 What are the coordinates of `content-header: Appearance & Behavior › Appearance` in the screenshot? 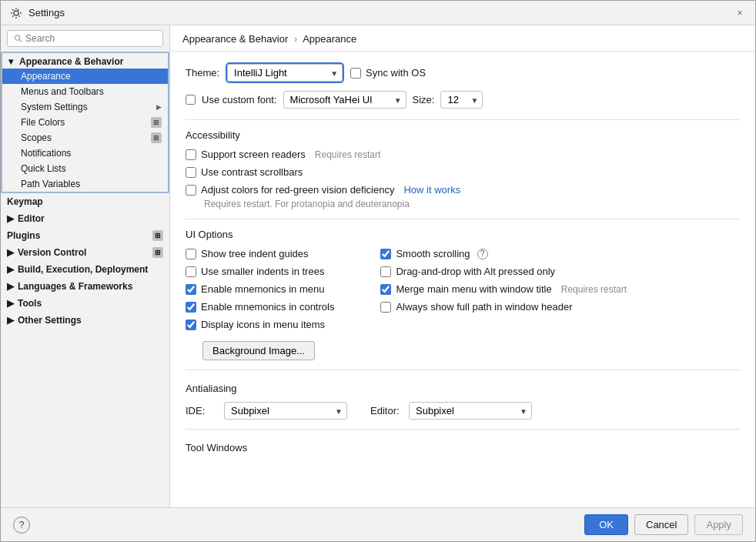 It's located at (463, 38).